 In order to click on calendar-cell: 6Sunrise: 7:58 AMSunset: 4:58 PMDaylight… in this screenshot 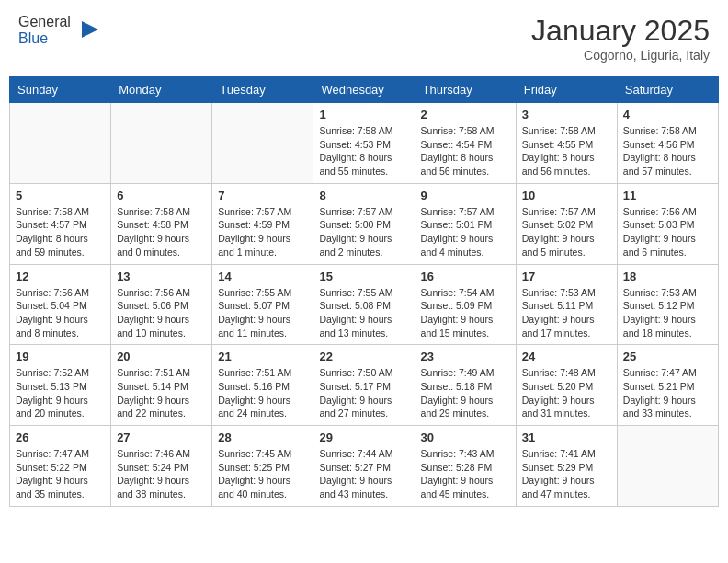, I will do `click(162, 224)`.